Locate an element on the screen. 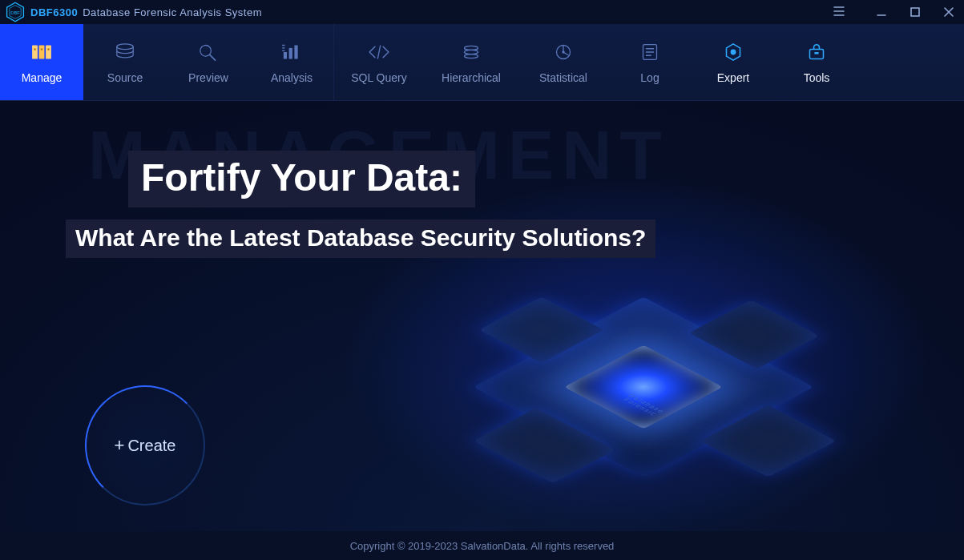 The image size is (964, 560). product-name: Database Forensic Analysis System is located at coordinates (172, 13).